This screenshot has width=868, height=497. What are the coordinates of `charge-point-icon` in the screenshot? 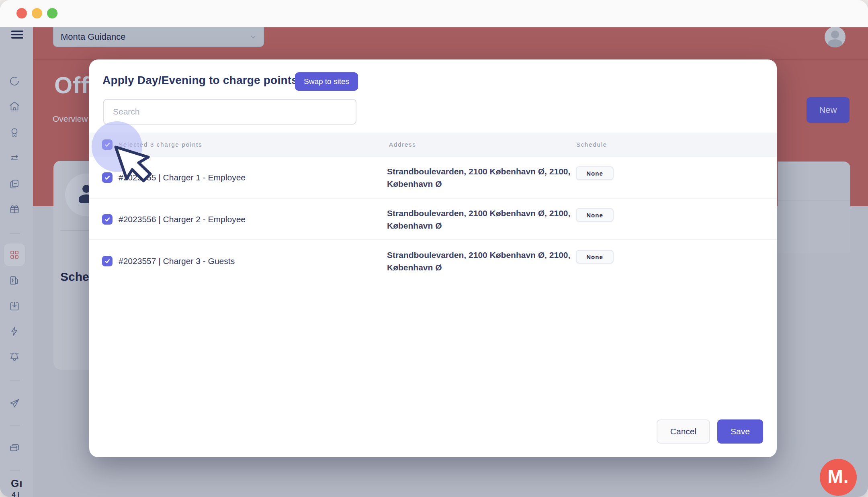 It's located at (14, 280).